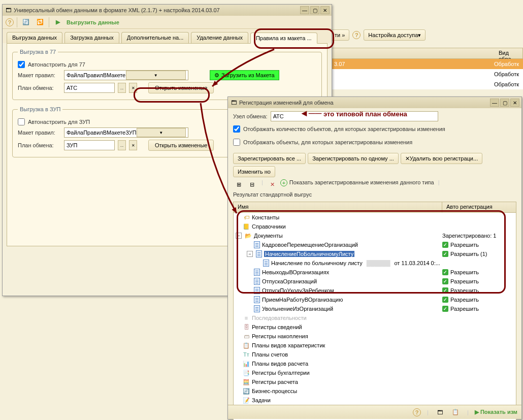 This screenshot has height=420, width=523. I want to click on icon-1: 🗔, so click(440, 412).